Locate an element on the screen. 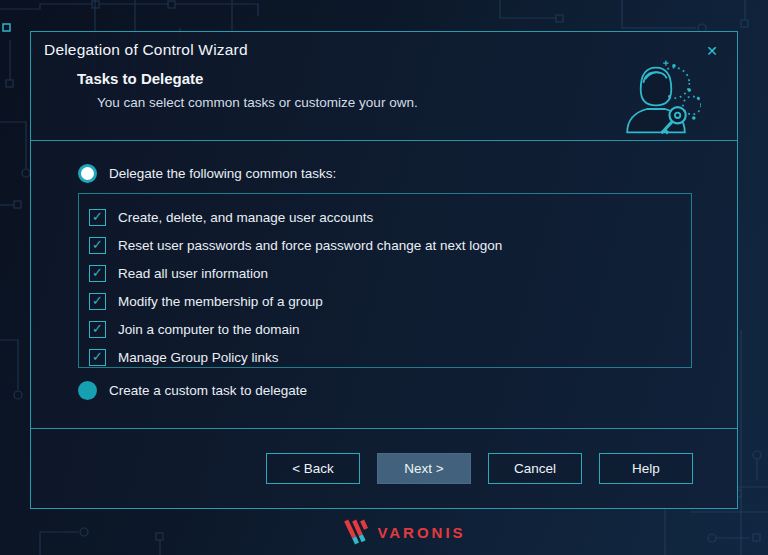 The width and height of the screenshot is (768, 555). task-label: Manage Group Policy links is located at coordinates (198, 358).